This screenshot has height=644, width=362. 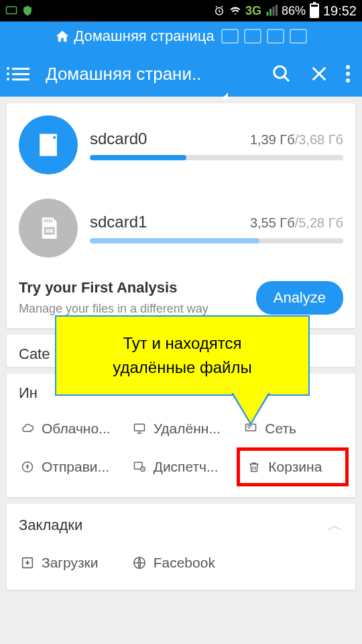 I want to click on disk-icon, so click(x=48, y=145).